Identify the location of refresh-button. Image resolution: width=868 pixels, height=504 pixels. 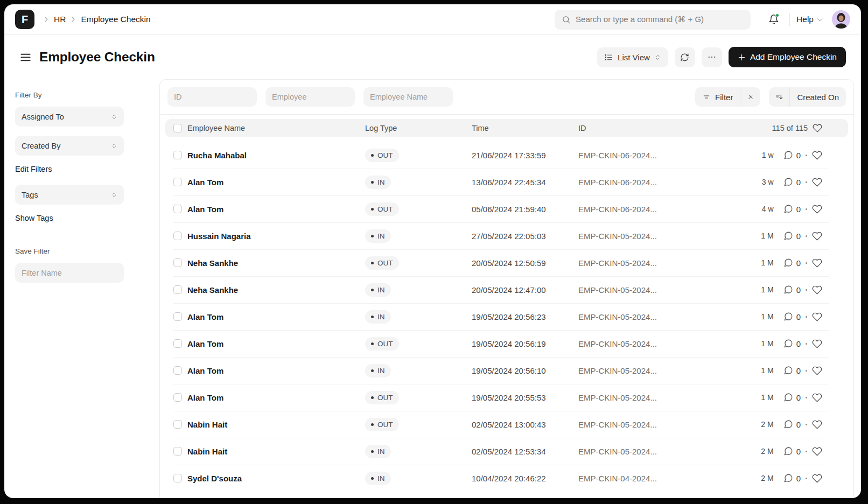
(685, 57).